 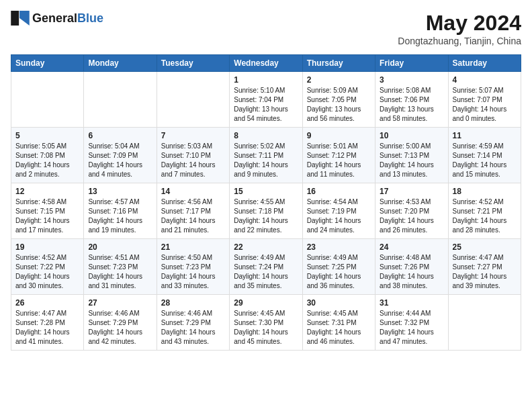 What do you see at coordinates (459, 28) in the screenshot?
I see `title-block: May 2024 Dongtazhuang, Tianjin, China` at bounding box center [459, 28].